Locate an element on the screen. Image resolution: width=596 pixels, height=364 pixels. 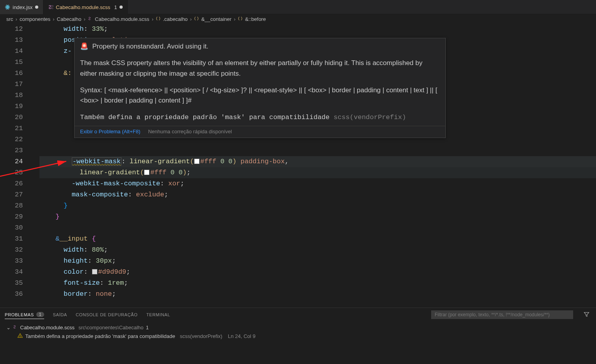
hover-source: scss(vendorPrefix) is located at coordinates (370, 118).